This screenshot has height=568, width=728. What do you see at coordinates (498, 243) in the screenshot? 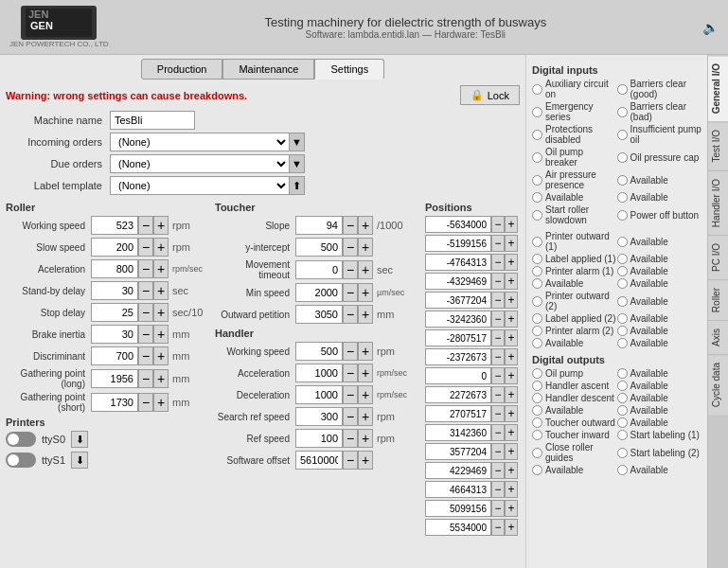
I see `pos-minus-1: −` at bounding box center [498, 243].